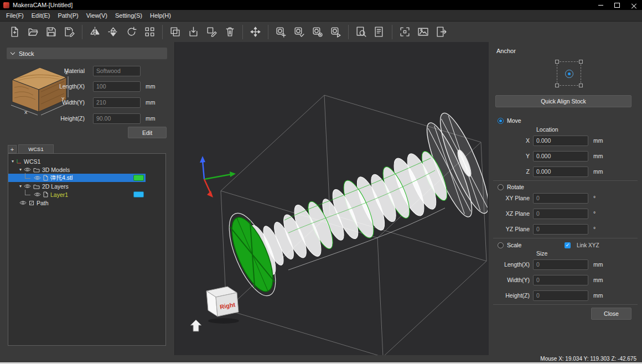 This screenshot has width=642, height=364. What do you see at coordinates (509, 245) in the screenshot?
I see `scale-radio-row: Scale` at bounding box center [509, 245].